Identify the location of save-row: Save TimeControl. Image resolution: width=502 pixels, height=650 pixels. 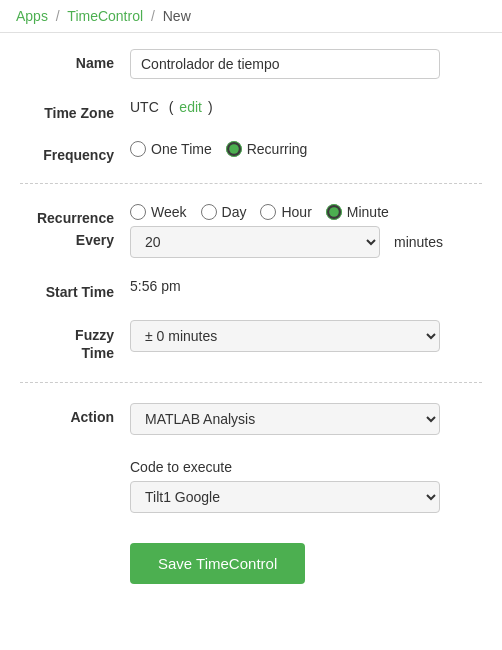
(251, 558).